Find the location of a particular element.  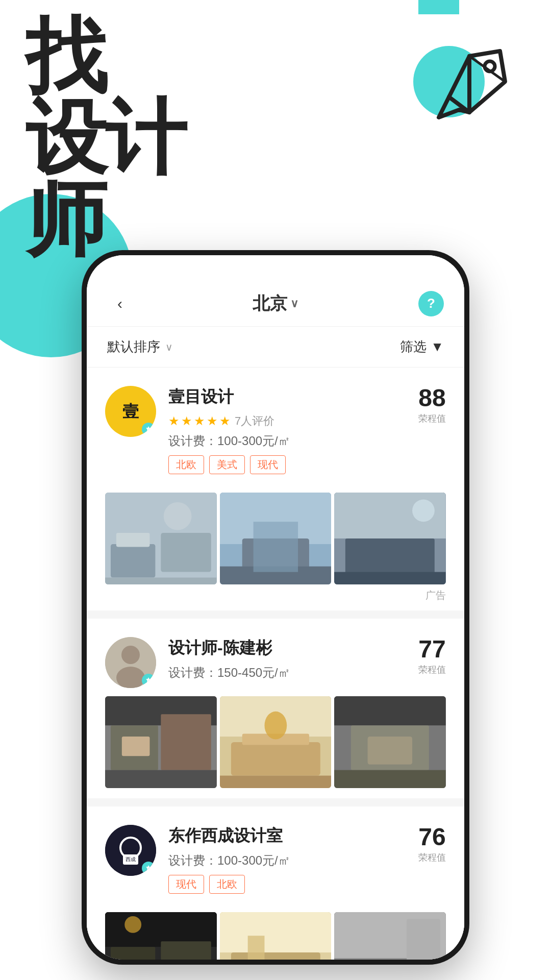

designer-card-2: 设计师-陈建彬 设计费：150-450元/㎡ 77 荣程值 is located at coordinates (276, 708).